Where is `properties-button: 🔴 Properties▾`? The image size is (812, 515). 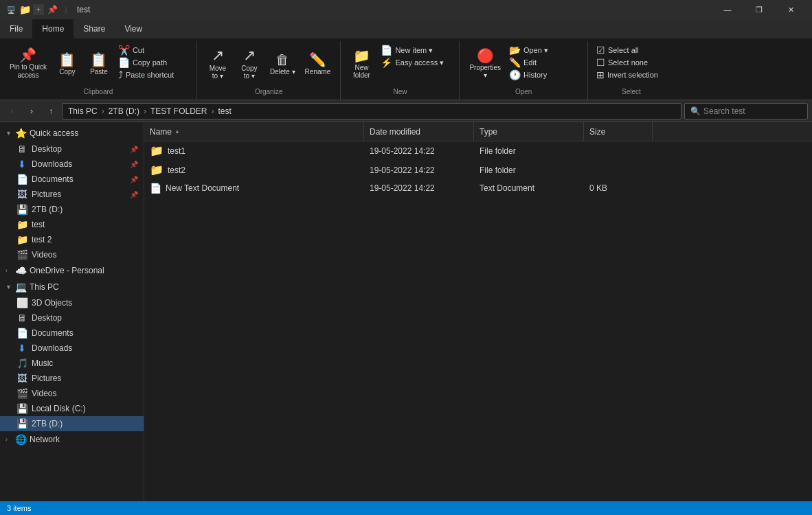 properties-button: 🔴 Properties▾ is located at coordinates (485, 64).